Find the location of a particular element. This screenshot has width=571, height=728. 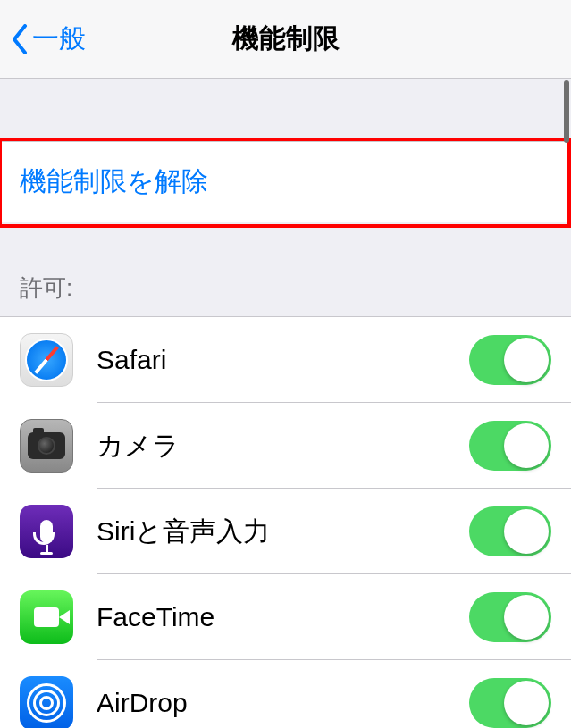

scrollbar-thumb is located at coordinates (567, 112).